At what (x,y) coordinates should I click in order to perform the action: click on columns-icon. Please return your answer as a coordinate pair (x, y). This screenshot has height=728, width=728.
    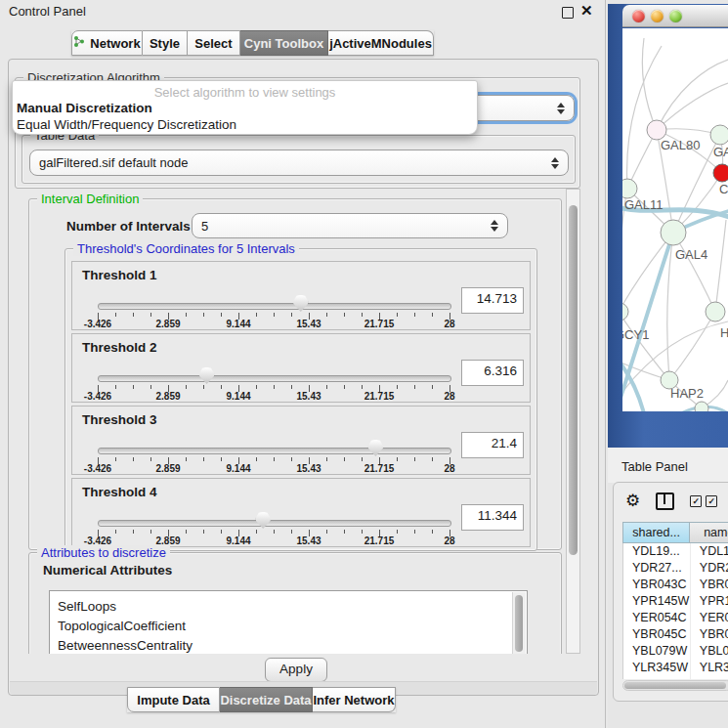
    Looking at the image, I should click on (664, 501).